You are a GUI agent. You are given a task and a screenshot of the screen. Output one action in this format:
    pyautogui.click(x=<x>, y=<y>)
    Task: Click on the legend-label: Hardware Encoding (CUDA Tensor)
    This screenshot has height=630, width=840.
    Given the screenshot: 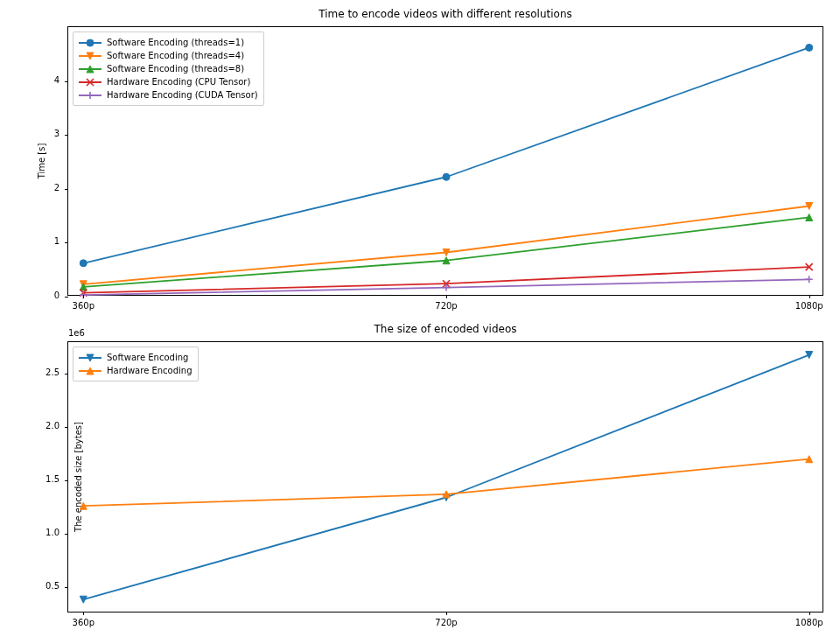 What is the action you would take?
    pyautogui.click(x=182, y=94)
    